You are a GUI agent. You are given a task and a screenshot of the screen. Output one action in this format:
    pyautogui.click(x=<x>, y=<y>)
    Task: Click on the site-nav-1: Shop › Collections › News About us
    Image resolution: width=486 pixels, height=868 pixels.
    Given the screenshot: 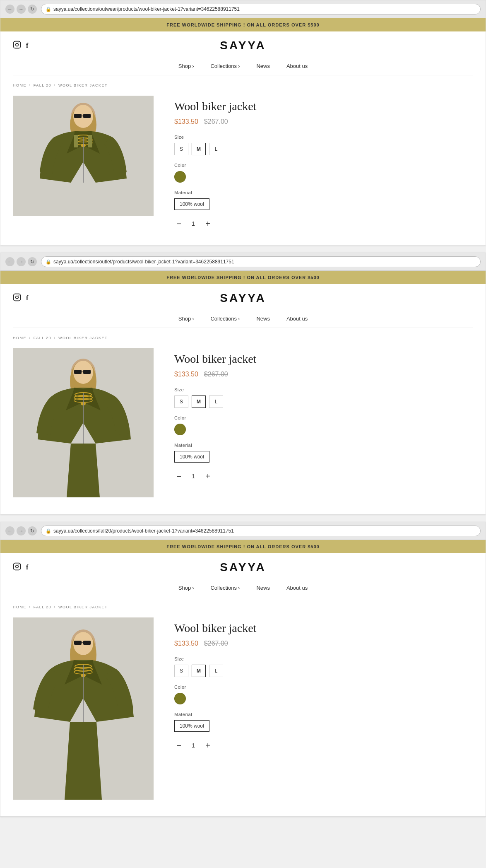 What is the action you would take?
    pyautogui.click(x=243, y=67)
    